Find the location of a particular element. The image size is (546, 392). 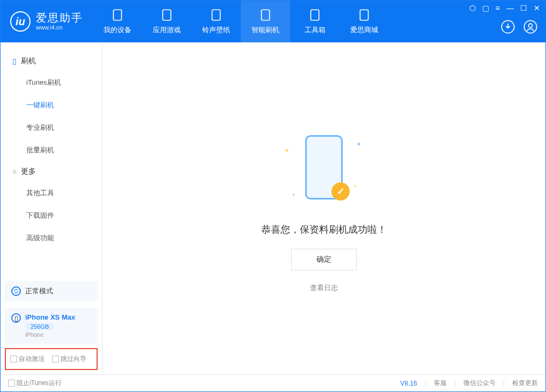

mode-card: 正常模式 is located at coordinates (51, 291).